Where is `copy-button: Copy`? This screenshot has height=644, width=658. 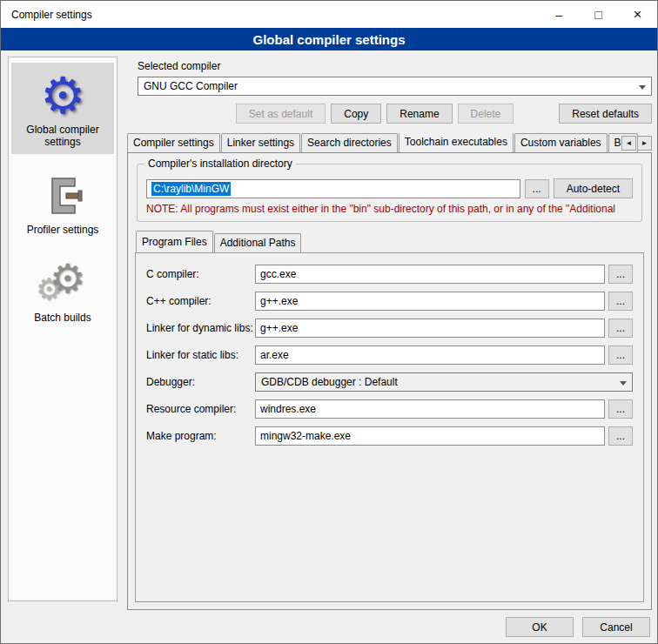 copy-button: Copy is located at coordinates (356, 113).